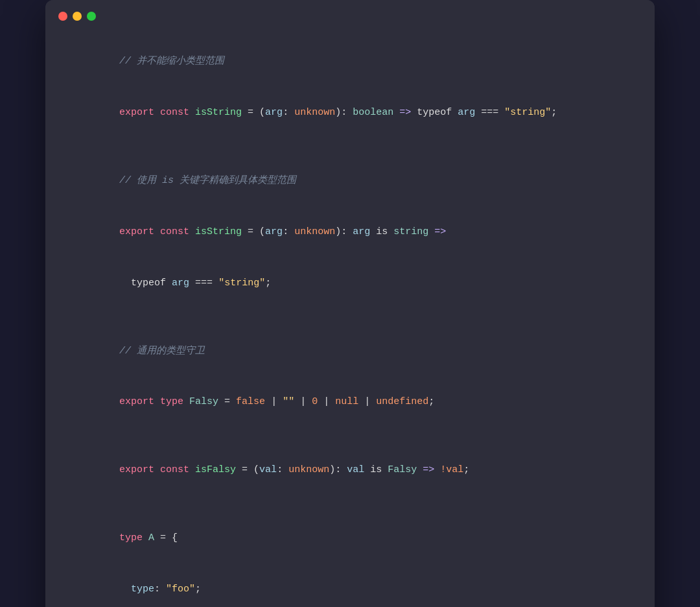  I want to click on operator-is-1: is, so click(382, 232).